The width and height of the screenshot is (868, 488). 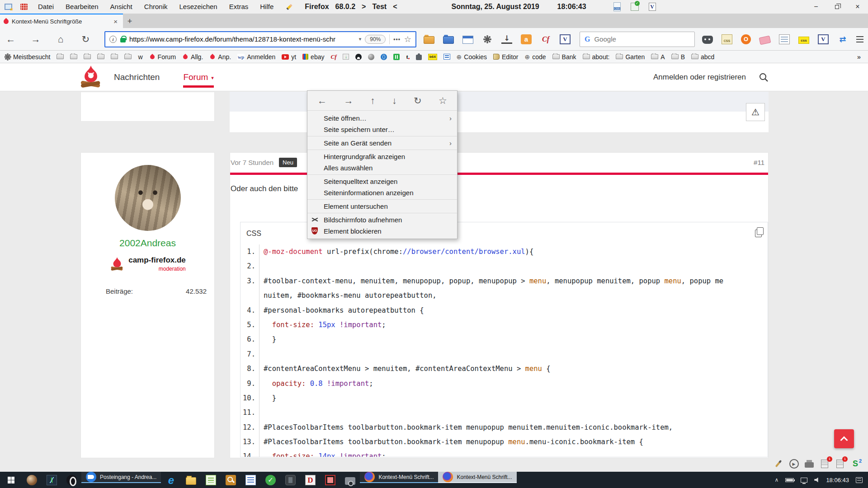 What do you see at coordinates (382, 192) in the screenshot?
I see `menu-item-seiteninformationen-anzeigen: Seiteninformationen anzeigen` at bounding box center [382, 192].